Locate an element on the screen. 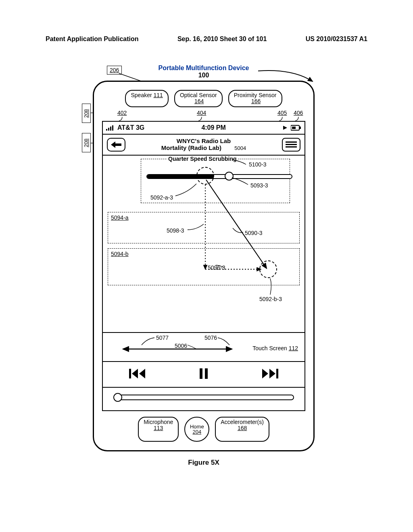 This screenshot has width=413, height=532. hardware-row: Microphone 113 Home 204 Accelerometer(s)… is located at coordinates (204, 429).